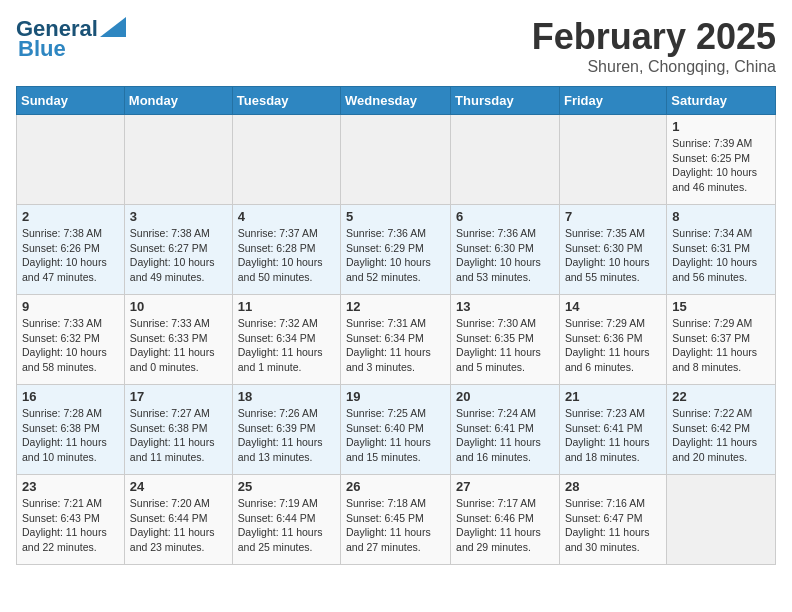 Image resolution: width=792 pixels, height=612 pixels. What do you see at coordinates (71, 520) in the screenshot?
I see `day-cell: 23Sunrise: 7:21 AM Sunset: 6:43 PM Dayli…` at bounding box center [71, 520].